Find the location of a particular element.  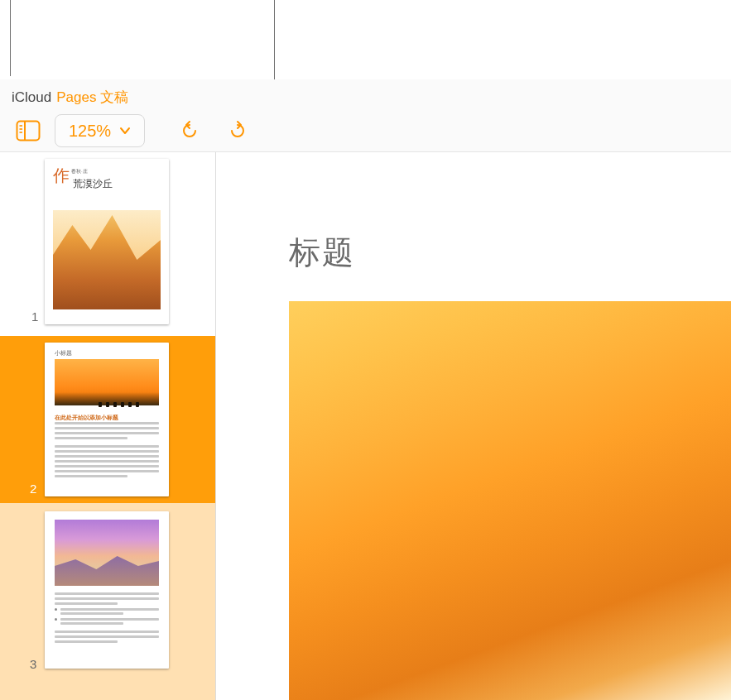

redo-button is located at coordinates (238, 131).